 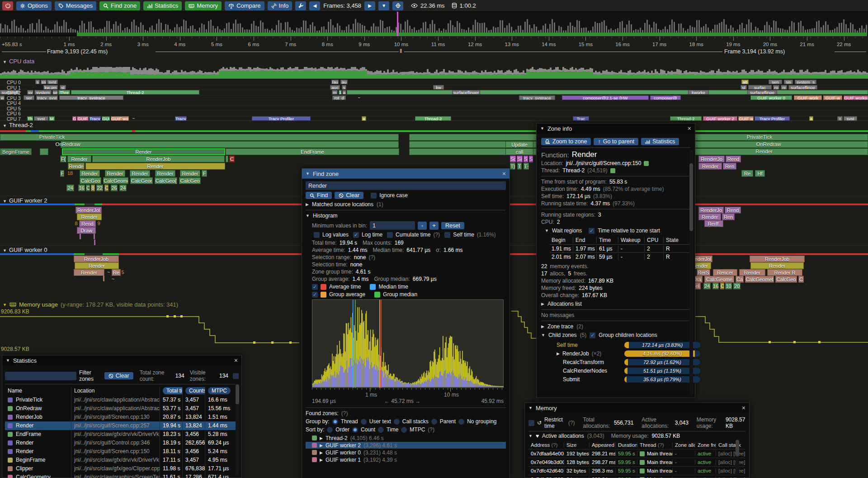 I want to click on wait-table-row: 2.01 ms2.07 ms59 µs-2R, so click(x=620, y=256).